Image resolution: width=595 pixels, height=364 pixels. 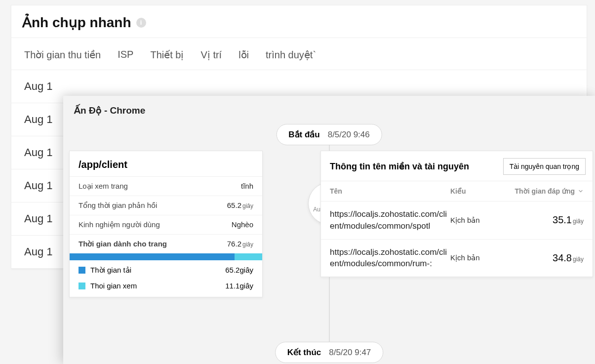 What do you see at coordinates (152, 257) in the screenshot?
I see `bar-seg-load` at bounding box center [152, 257].